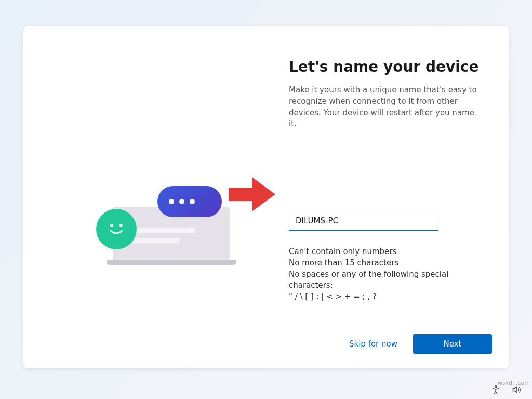  What do you see at coordinates (387, 263) in the screenshot?
I see `rule-length: No more than 15 characters` at bounding box center [387, 263].